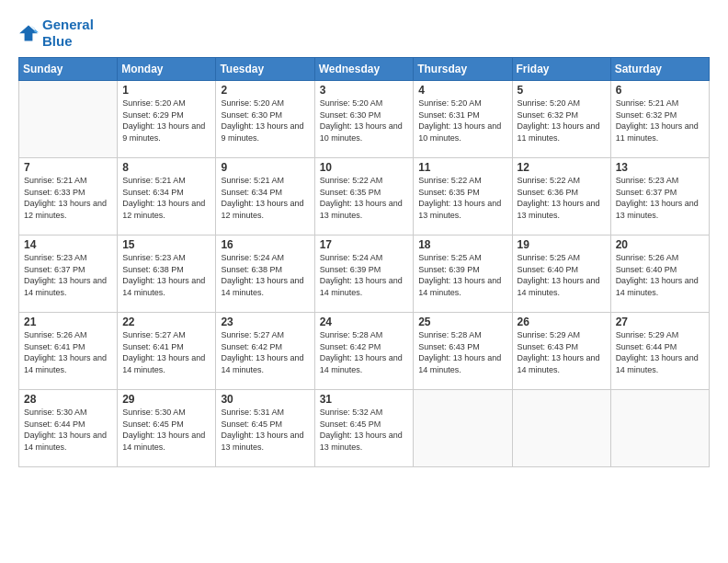  I want to click on day-info: Sunrise: 5:23 AM Sunset: 6:38 PM Dayligh…, so click(166, 275).